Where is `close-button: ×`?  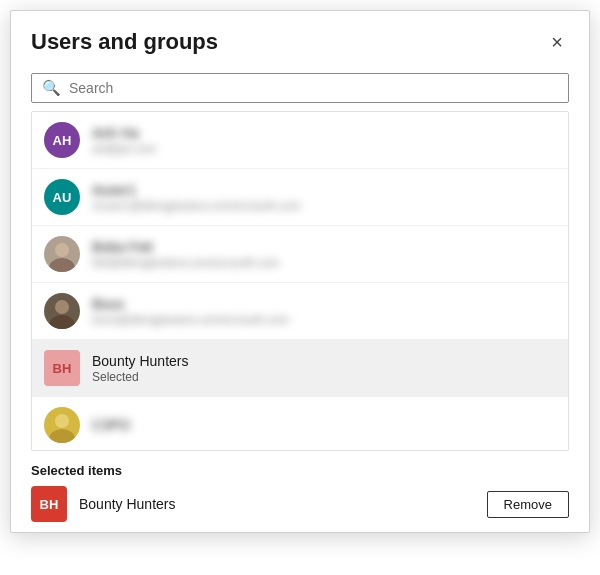 close-button: × is located at coordinates (557, 42).